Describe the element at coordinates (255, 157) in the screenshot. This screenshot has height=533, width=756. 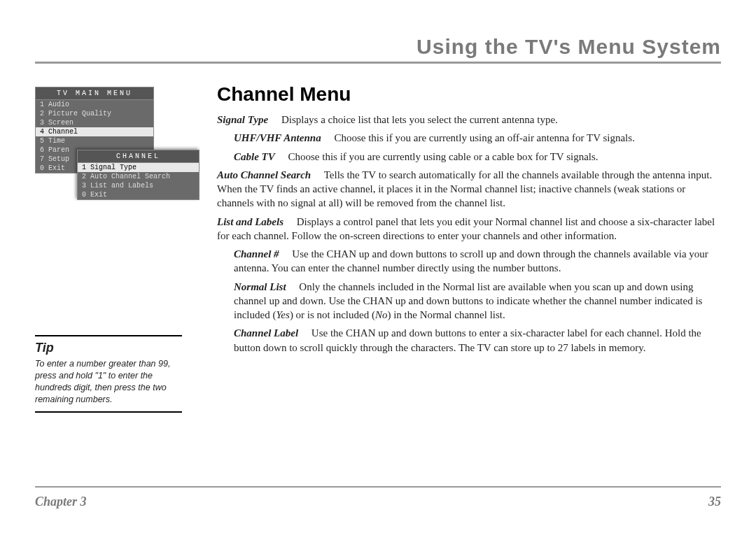
I see `term-cable: Cable TV` at that location.